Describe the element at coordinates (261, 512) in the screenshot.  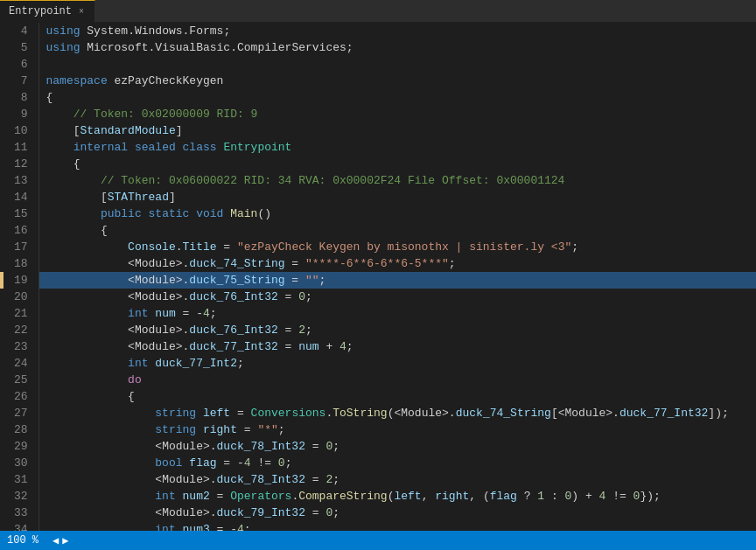
I see `token-prop: duck_79_Int32` at that location.